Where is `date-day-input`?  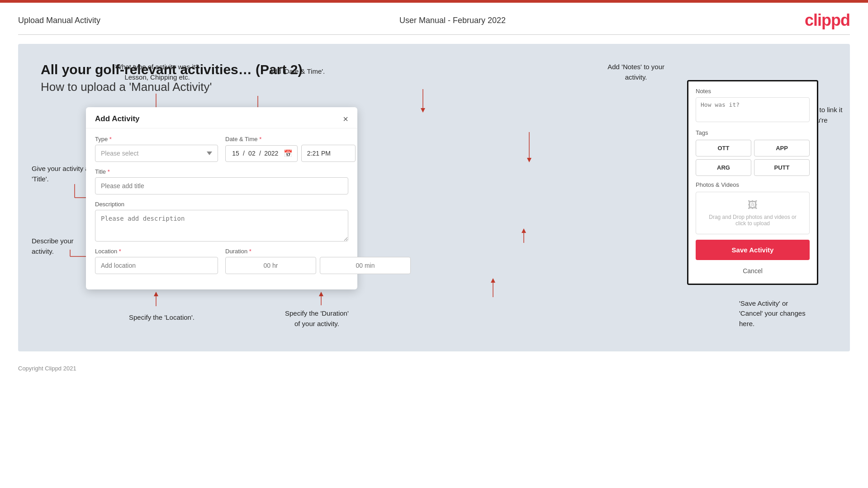 date-day-input is located at coordinates (236, 153).